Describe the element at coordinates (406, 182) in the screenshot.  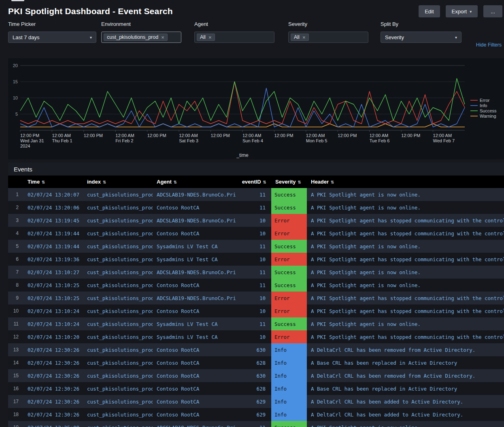
I see `column-header-header: Header⇅` at that location.